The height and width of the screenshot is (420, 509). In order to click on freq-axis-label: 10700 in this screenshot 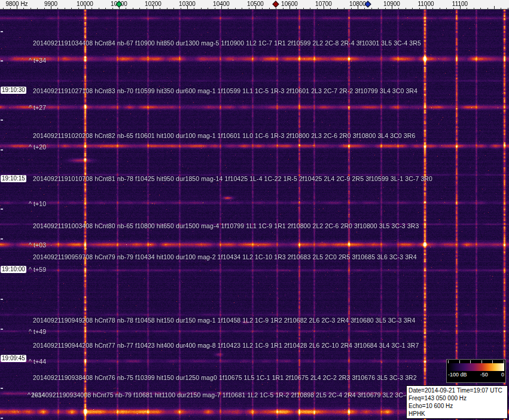, I will do `click(324, 4)`.